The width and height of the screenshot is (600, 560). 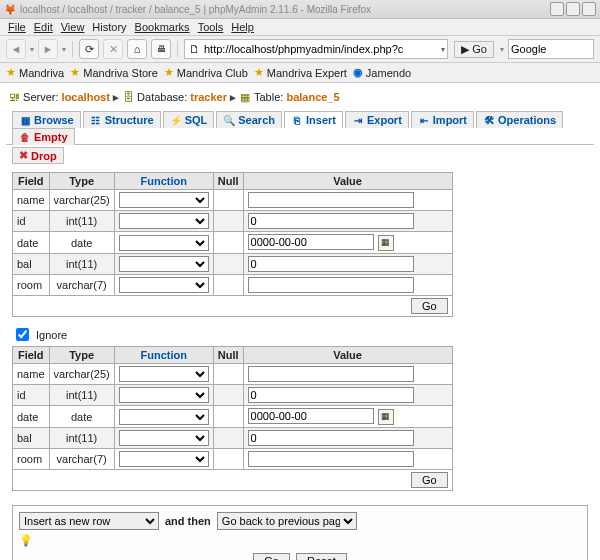 I want to click on func2-bal, so click(x=164, y=438).